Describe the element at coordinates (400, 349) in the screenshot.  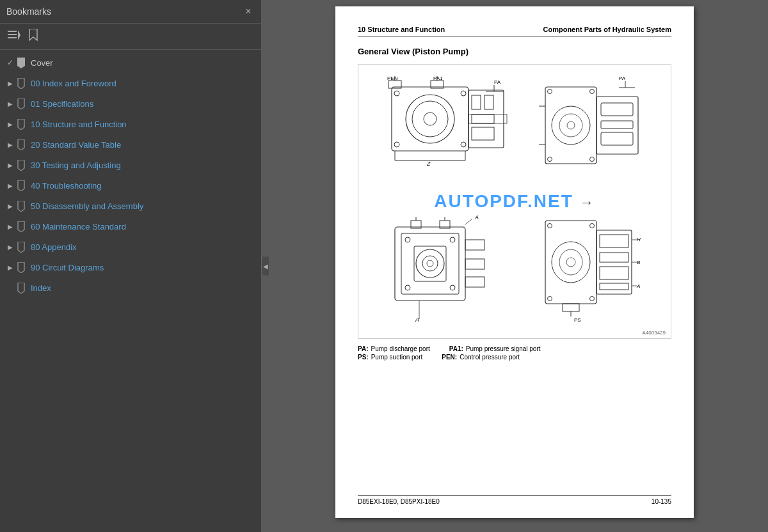
I see `caption-pa-text: Pump discharge port` at that location.